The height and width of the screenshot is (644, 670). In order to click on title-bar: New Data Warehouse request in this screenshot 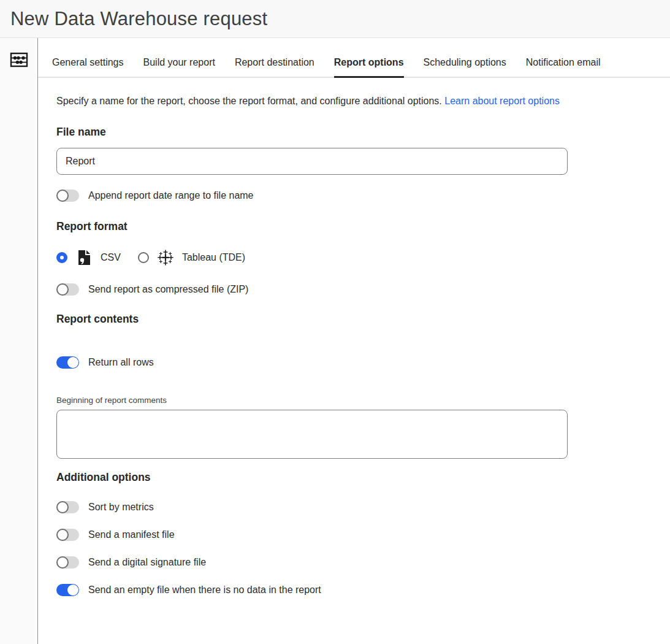, I will do `click(335, 19)`.